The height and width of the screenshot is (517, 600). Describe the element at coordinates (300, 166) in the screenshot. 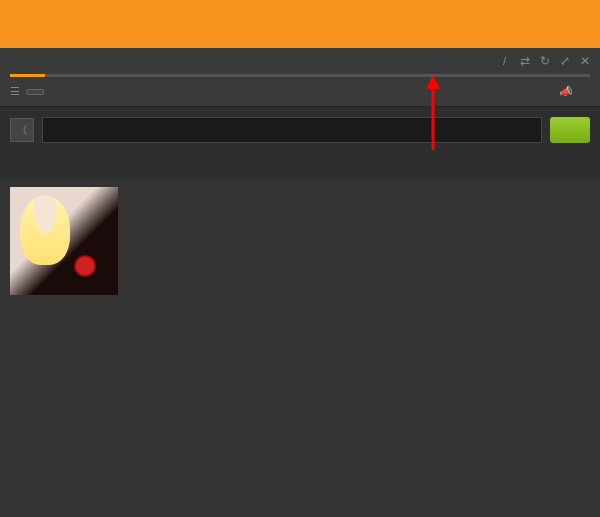

I see `category-row` at that location.